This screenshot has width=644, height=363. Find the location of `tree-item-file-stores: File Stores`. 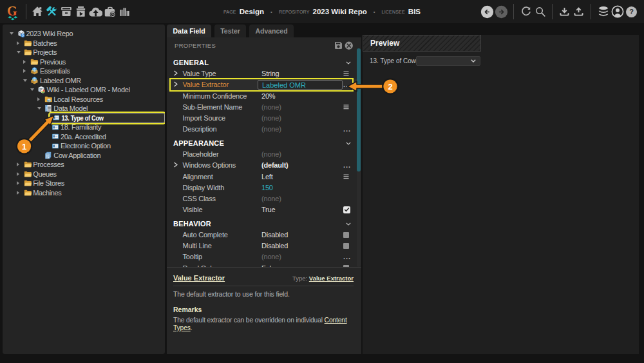

tree-item-file-stores: File Stores is located at coordinates (84, 183).